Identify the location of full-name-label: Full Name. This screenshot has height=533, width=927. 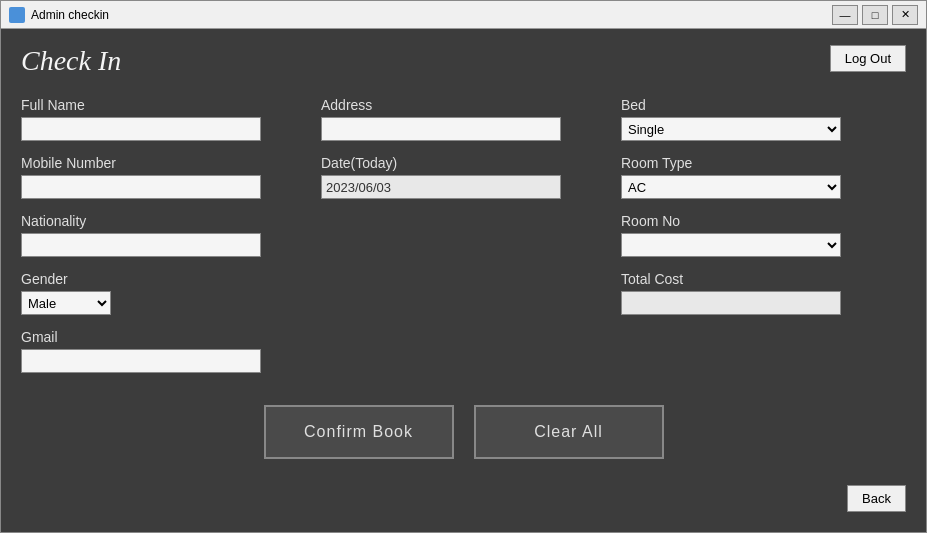
(141, 105).